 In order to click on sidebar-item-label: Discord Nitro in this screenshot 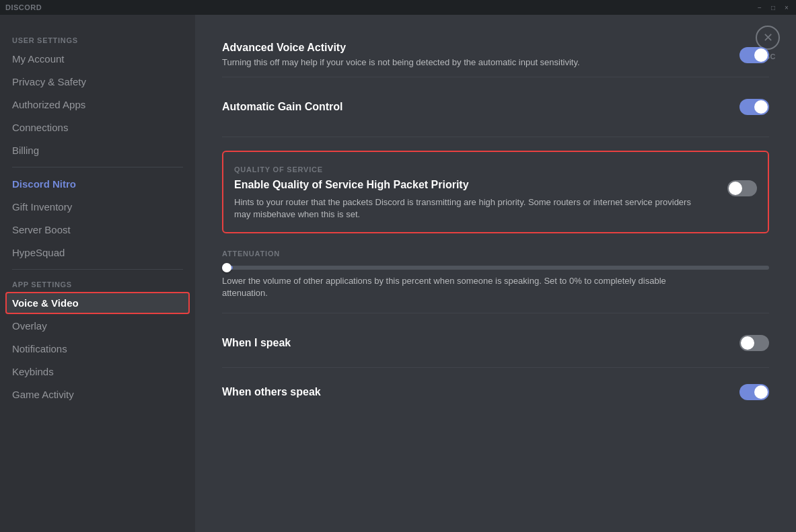, I will do `click(44, 184)`.